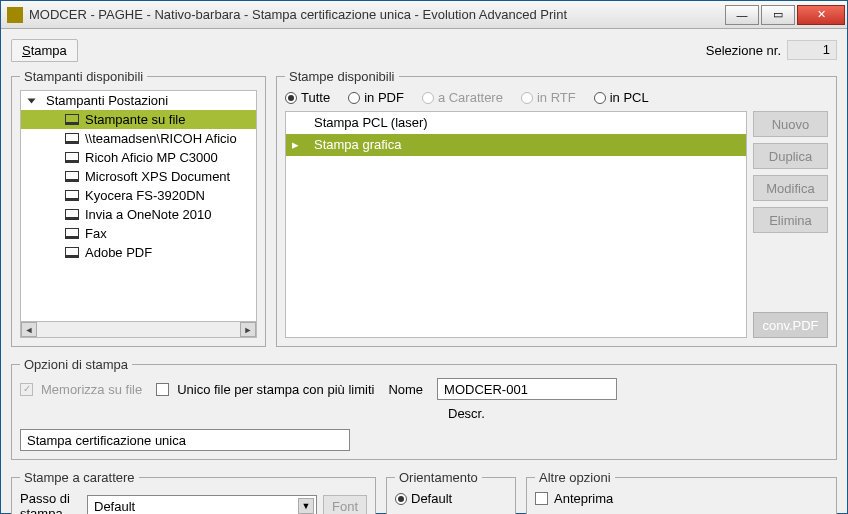  Describe the element at coordinates (138, 252) in the screenshot. I see `printer-item: Adobe PDF` at that location.